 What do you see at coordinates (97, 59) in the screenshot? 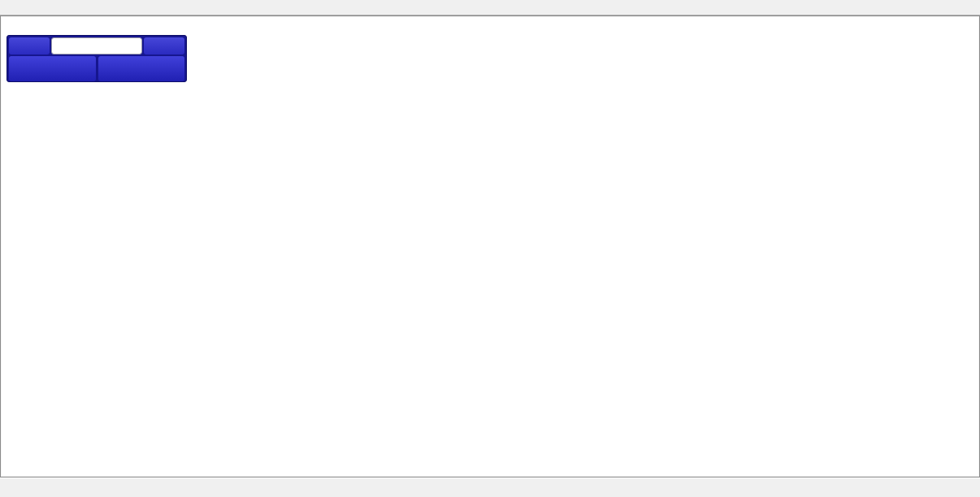
I see `one-click-trade-panel` at bounding box center [97, 59].